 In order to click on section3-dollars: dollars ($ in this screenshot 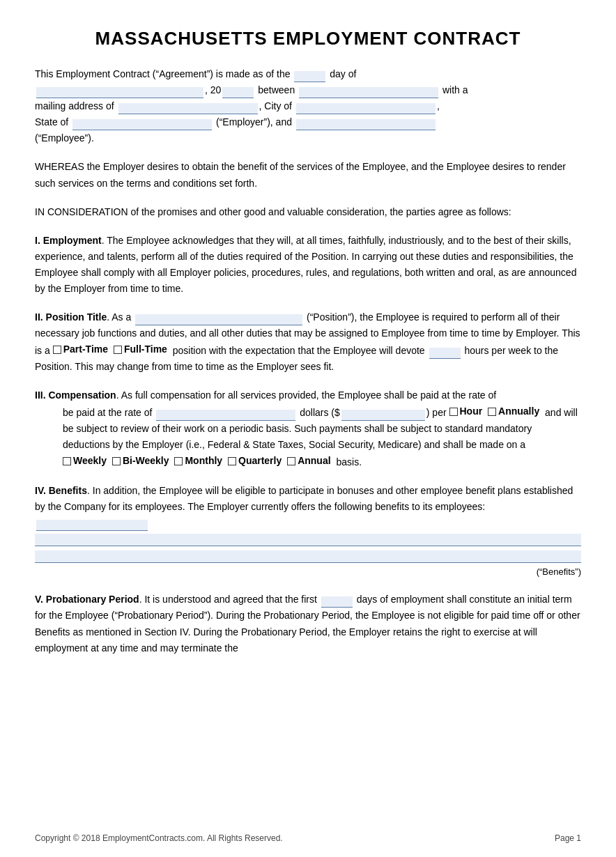, I will do `click(320, 412)`.